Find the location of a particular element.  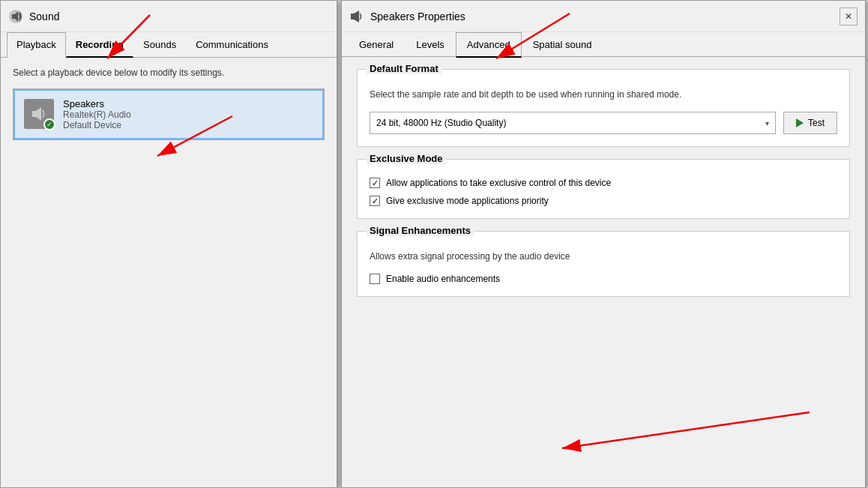

signal-enhancements-desc: Allows extra signal processing by the au… is located at coordinates (603, 256).